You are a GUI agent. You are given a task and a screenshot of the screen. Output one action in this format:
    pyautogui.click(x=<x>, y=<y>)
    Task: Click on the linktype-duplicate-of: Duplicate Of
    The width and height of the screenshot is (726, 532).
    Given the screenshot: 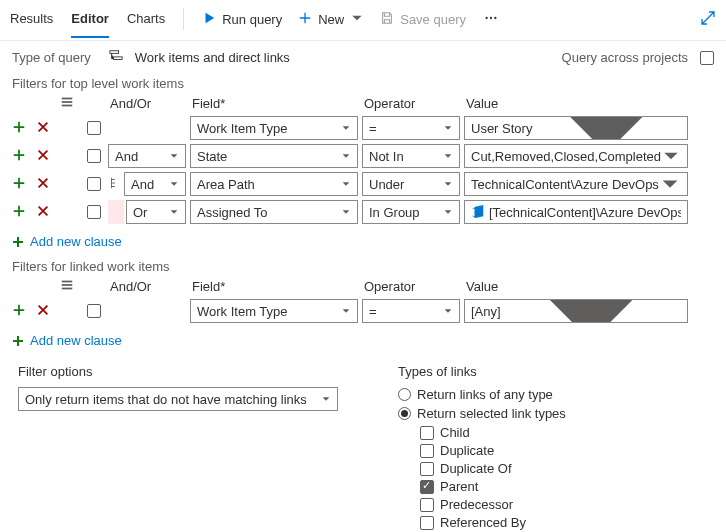 What is the action you would take?
    pyautogui.click(x=493, y=468)
    